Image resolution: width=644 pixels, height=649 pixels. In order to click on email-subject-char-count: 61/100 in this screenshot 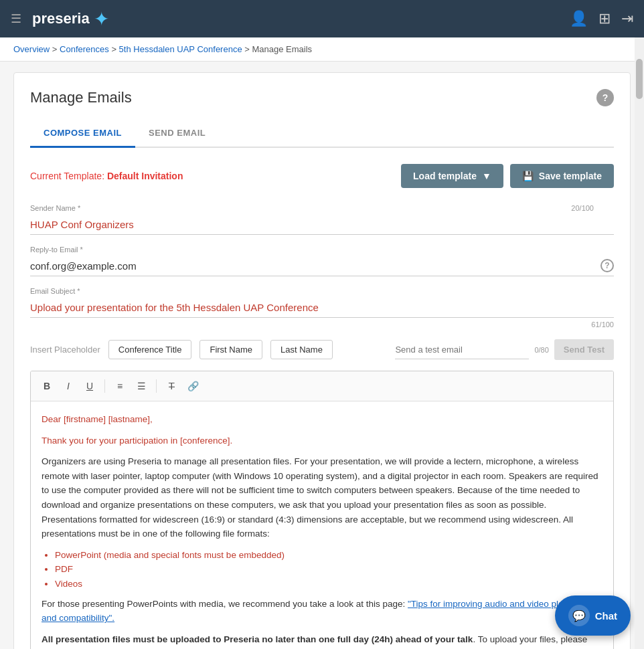, I will do `click(322, 324)`.